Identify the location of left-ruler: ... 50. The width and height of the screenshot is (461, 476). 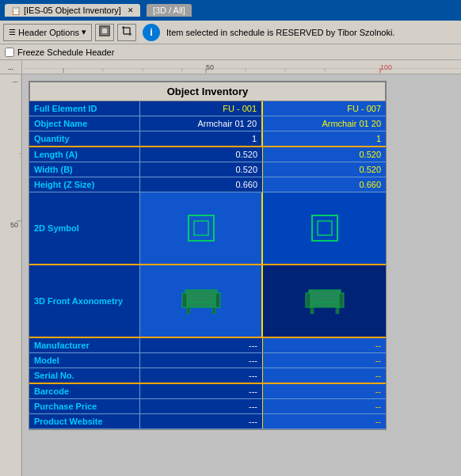
(11, 276).